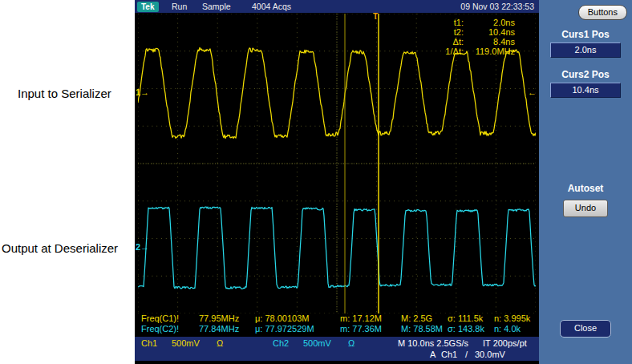  Describe the element at coordinates (465, 319) in the screenshot. I see `meas1-stddev: σ: 111.5k` at that location.